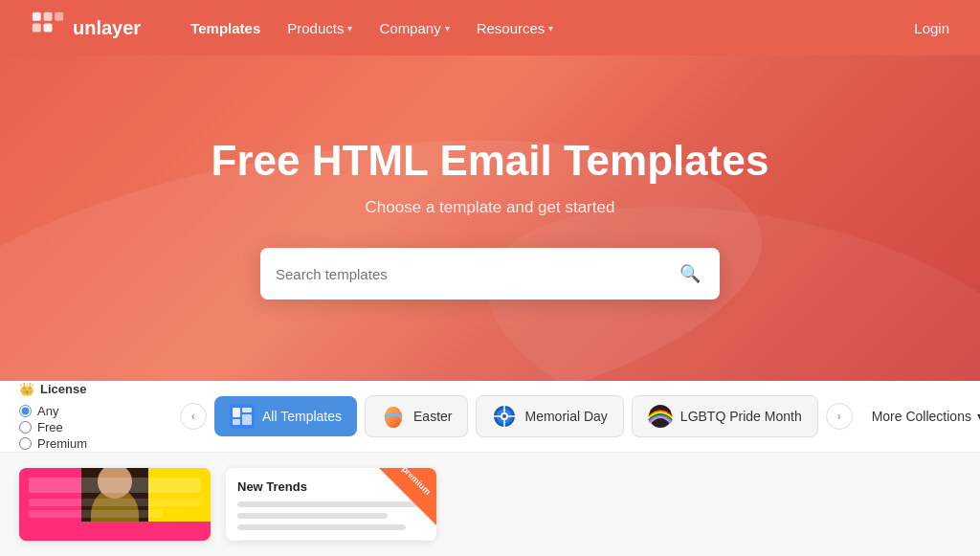 The width and height of the screenshot is (980, 556). What do you see at coordinates (285, 416) in the screenshot?
I see `tab-all-templates: All Templates` at bounding box center [285, 416].